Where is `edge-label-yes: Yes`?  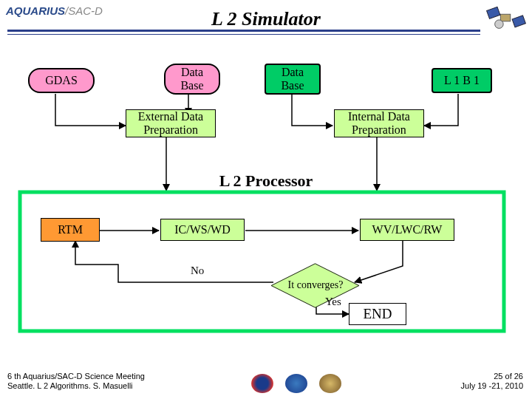 edge-label-yes: Yes is located at coordinates (333, 301).